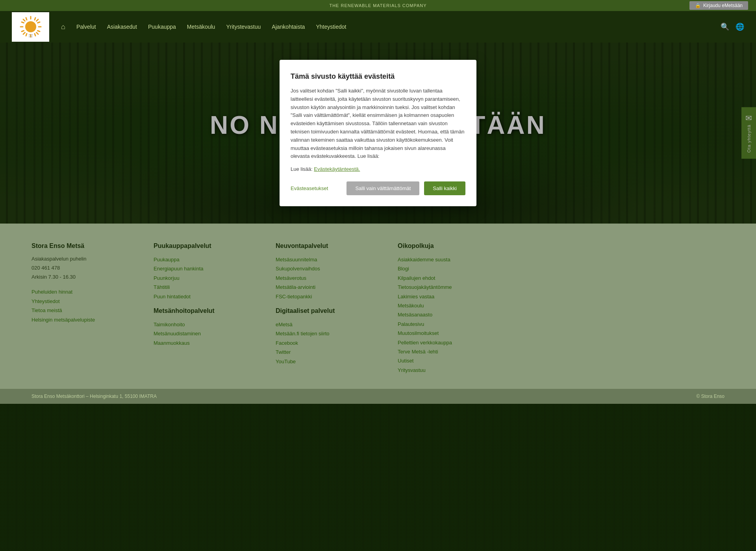 Image resolution: width=756 pixels, height=551 pixels. What do you see at coordinates (337, 169) in the screenshot?
I see `cookie-policy-link: Evästekäytänteestä.` at bounding box center [337, 169].